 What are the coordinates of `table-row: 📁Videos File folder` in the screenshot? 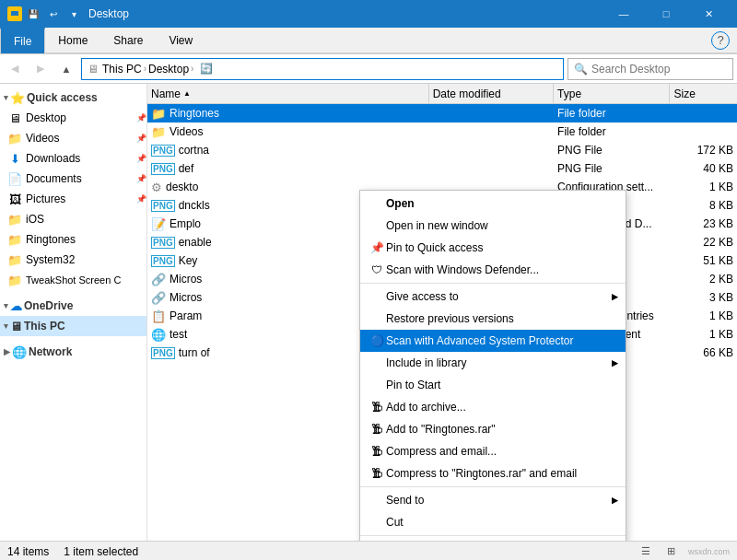 It's located at (442, 132).